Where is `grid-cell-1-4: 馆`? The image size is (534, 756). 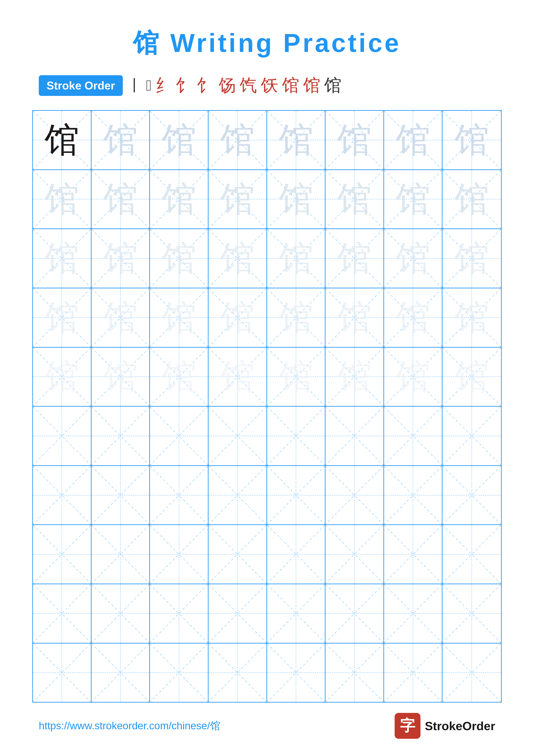 grid-cell-1-4: 馆 is located at coordinates (238, 140).